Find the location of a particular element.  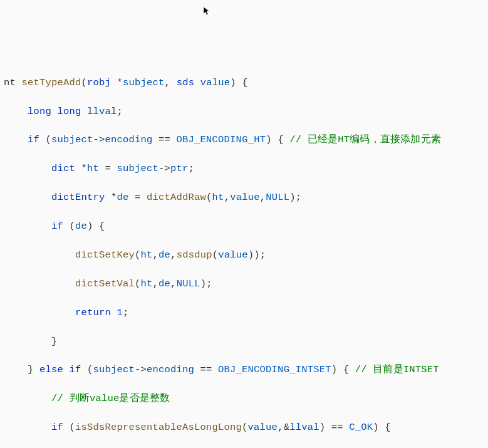

code-line: if (subject->encoding == OBJ_ENCODING_HT… is located at coordinates (246, 140).